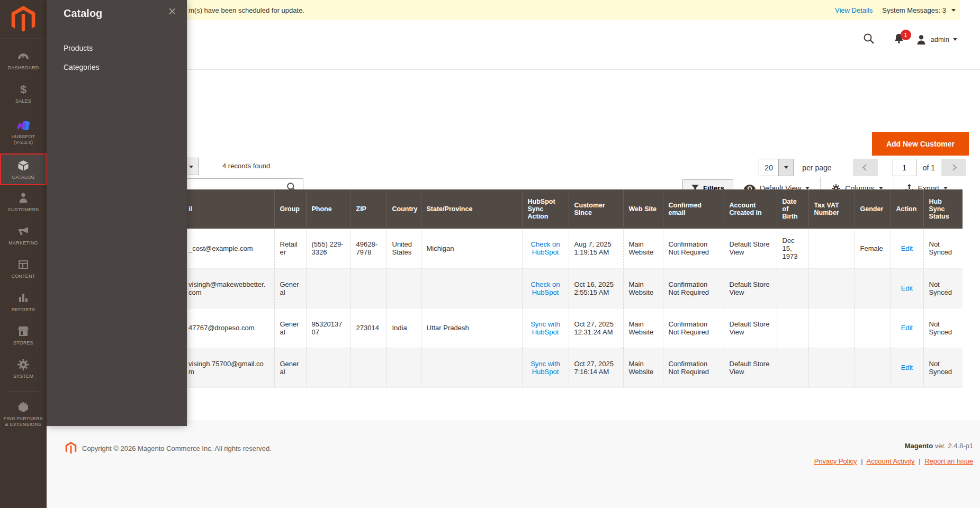 This screenshot has width=980, height=508. Describe the element at coordinates (869, 39) in the screenshot. I see `global-search-button` at that location.